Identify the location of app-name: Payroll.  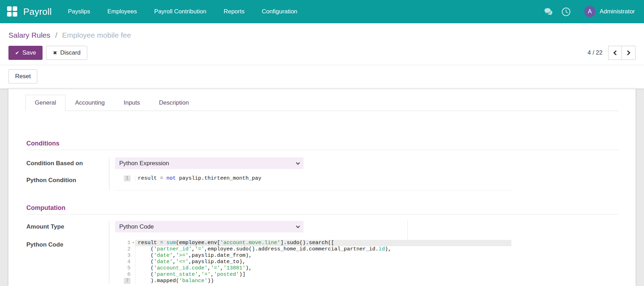
(37, 12).